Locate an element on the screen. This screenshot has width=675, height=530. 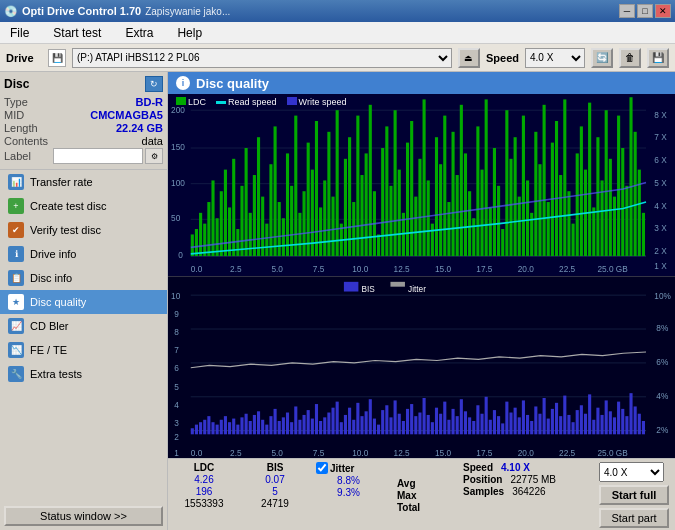
jitter-checkbox is located at coordinates (322, 468).